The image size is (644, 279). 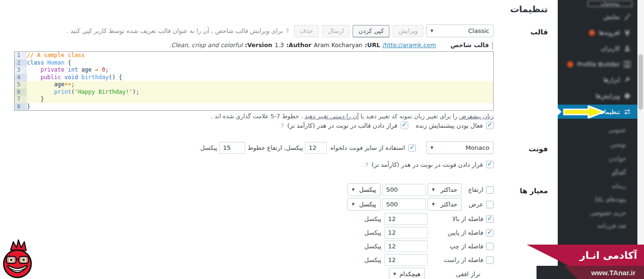 I want to click on sidebar-top-item-label: پیشخوان, so click(x=610, y=4).